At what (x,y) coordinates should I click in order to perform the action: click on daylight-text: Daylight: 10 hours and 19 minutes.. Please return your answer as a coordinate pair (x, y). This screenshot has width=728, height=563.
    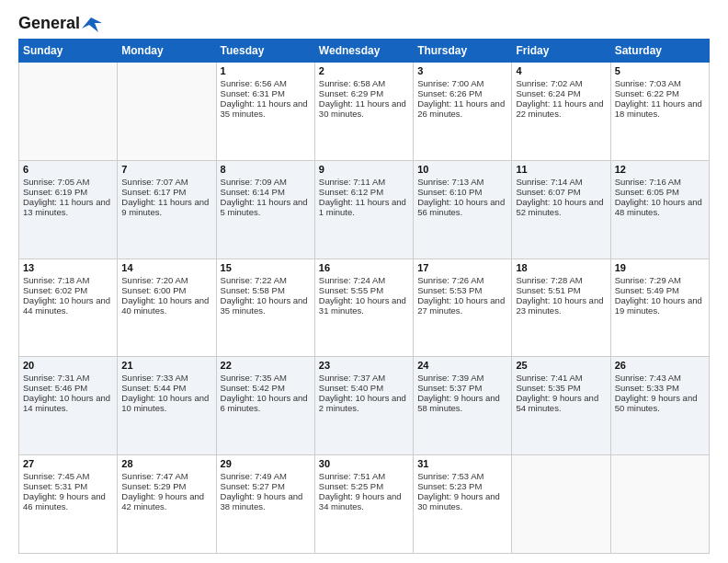
    Looking at the image, I should click on (658, 305).